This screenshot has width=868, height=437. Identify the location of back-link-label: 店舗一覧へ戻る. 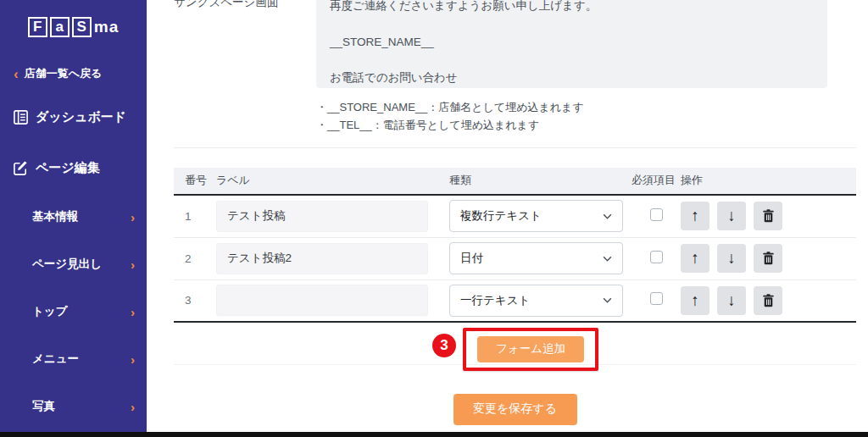
(64, 74).